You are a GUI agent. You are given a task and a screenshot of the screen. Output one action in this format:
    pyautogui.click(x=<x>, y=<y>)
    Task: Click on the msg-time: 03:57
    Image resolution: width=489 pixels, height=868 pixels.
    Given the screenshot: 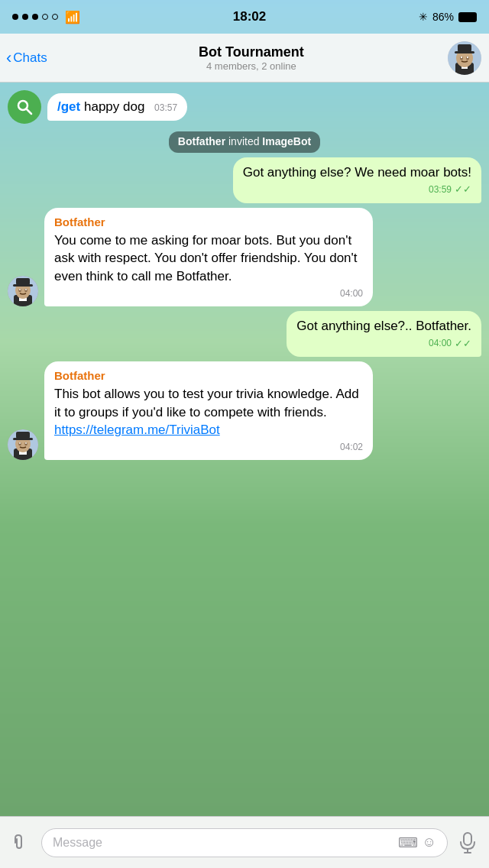 What is the action you would take?
    pyautogui.click(x=166, y=108)
    